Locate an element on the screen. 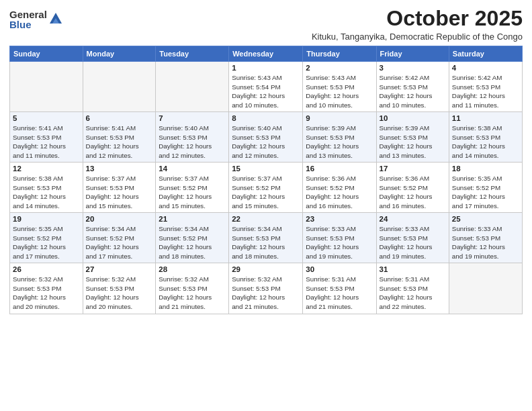 This screenshot has height=411, width=532. day-number: 5 is located at coordinates (46, 118).